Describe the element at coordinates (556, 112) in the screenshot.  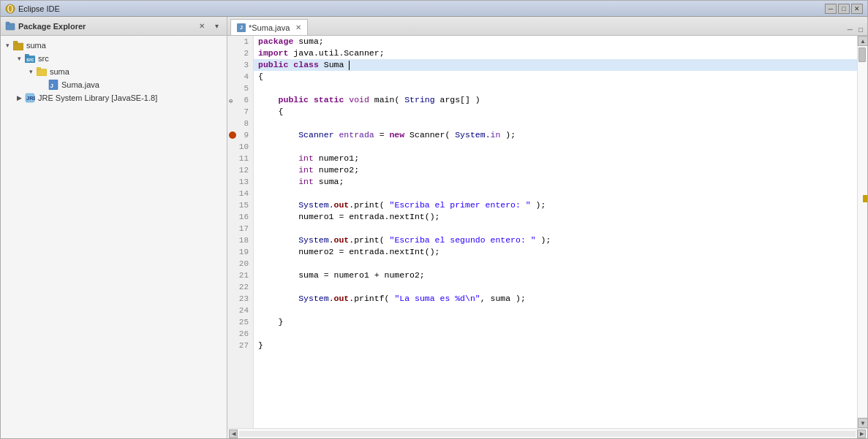
I see `code-line-7: {` at that location.